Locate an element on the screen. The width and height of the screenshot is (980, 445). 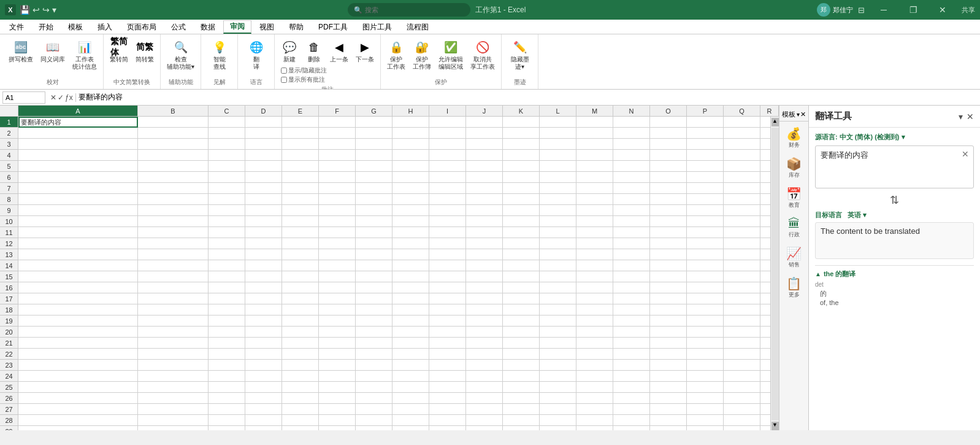
row-header-21: 21 is located at coordinates (9, 343).